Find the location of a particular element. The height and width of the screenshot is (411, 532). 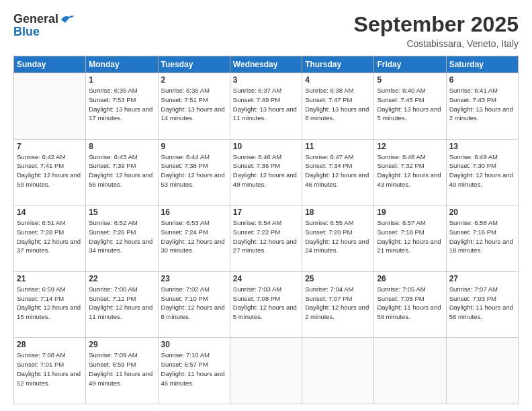

day-number: 20 is located at coordinates (482, 212).